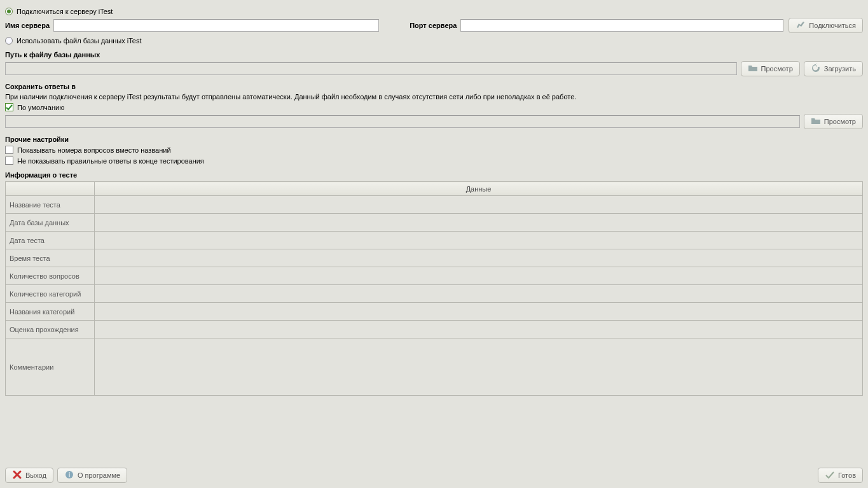 The height and width of the screenshot is (488, 868). What do you see at coordinates (434, 139) in the screenshot?
I see `options-heading: Прочие настройки` at bounding box center [434, 139].